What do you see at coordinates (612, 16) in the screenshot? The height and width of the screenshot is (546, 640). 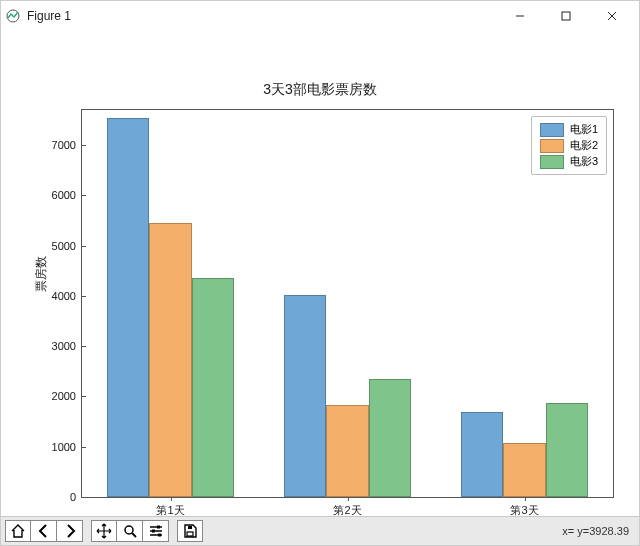 I see `close-button` at bounding box center [612, 16].